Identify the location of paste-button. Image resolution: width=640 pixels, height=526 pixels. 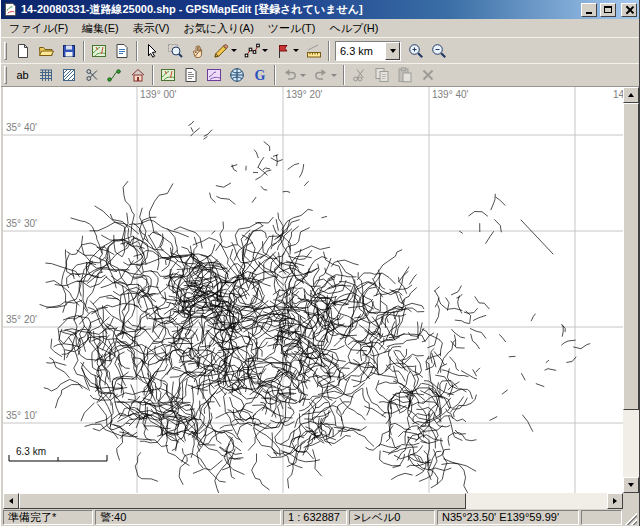
(404, 75).